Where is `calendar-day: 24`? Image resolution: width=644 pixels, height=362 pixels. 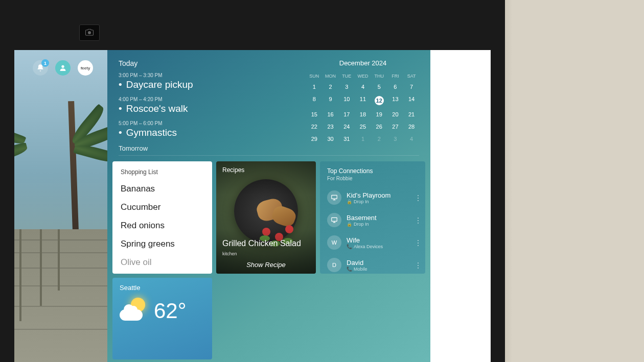 calendar-day: 24 is located at coordinates (347, 127).